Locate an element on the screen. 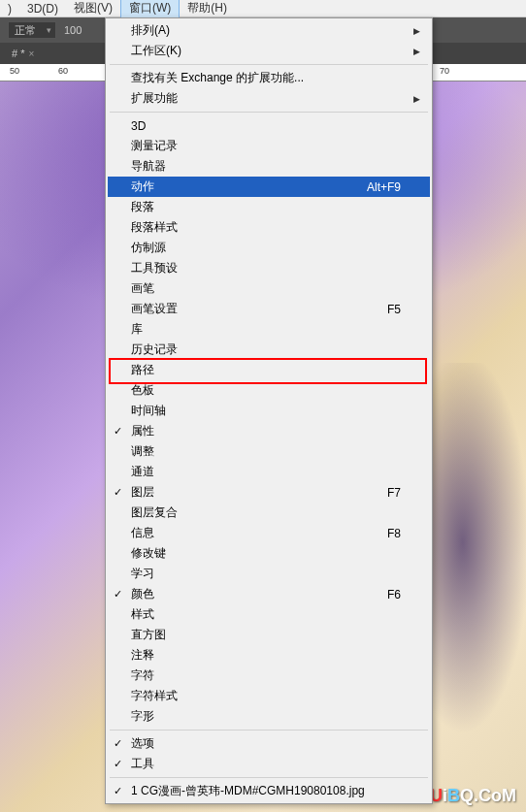 Image resolution: width=526 pixels, height=812 pixels. menu-measurement-log: 测量记录 is located at coordinates (269, 146).